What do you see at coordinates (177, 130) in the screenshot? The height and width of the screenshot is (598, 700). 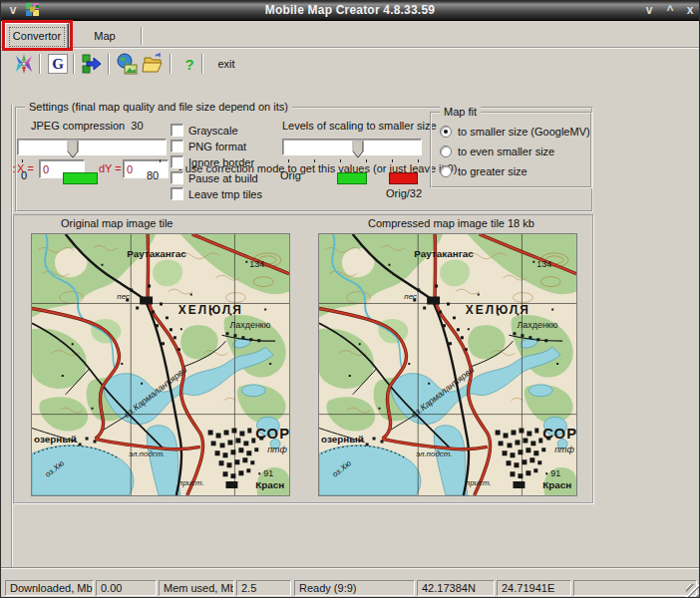 I see `checkbox-grayscale` at bounding box center [177, 130].